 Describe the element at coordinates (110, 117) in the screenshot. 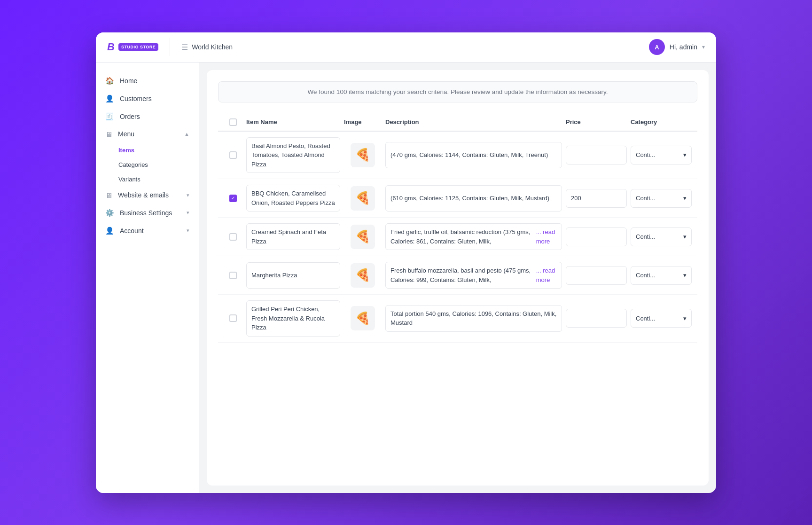

I see `orders-icon: 🧾` at that location.